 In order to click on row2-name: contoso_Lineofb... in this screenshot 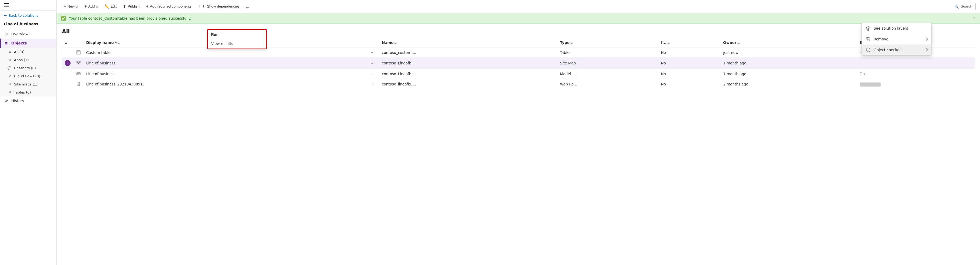, I will do `click(468, 63)`.